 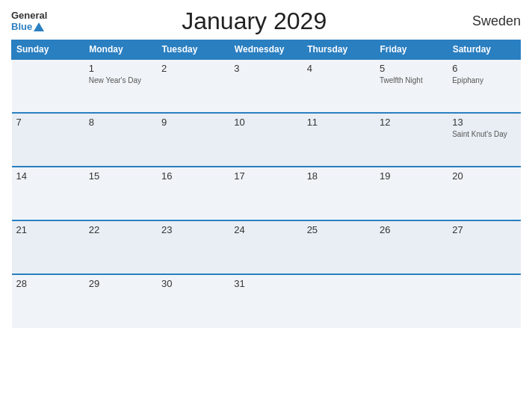 What do you see at coordinates (484, 81) in the screenshot?
I see `holiday-name: Epiphany` at bounding box center [484, 81].